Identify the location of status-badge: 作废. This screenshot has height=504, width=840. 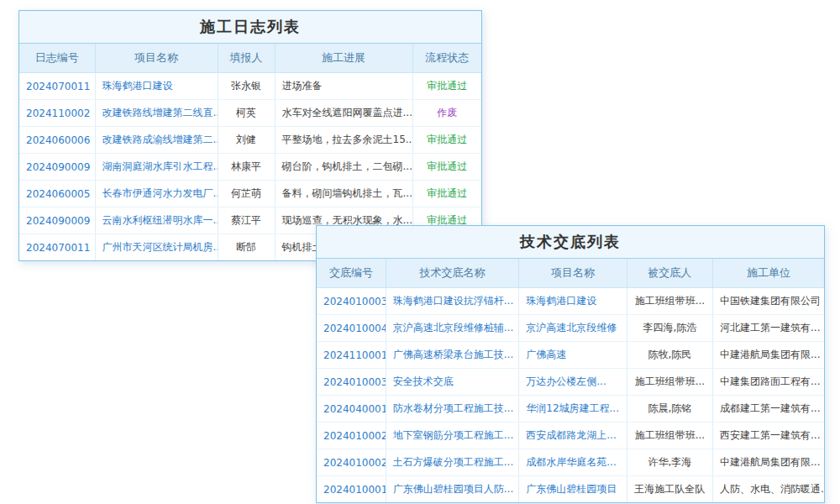
(447, 113).